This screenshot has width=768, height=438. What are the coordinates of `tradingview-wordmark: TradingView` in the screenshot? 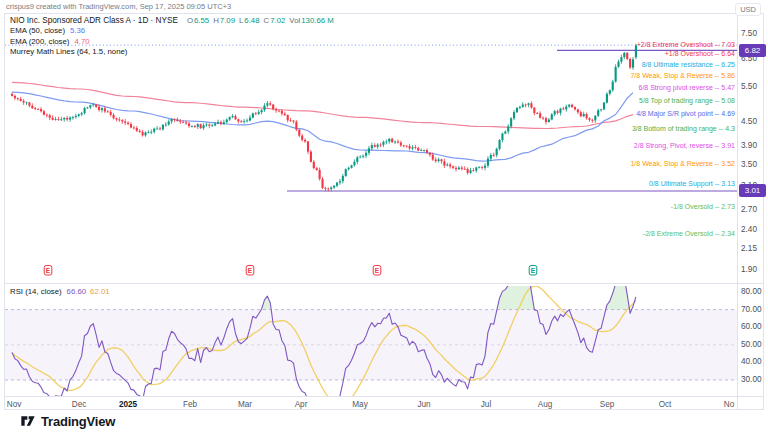 It's located at (78, 422).